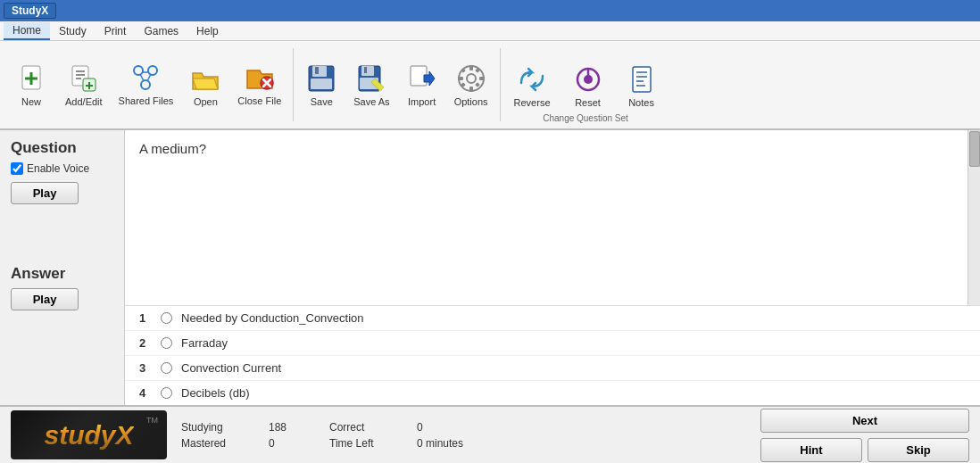 Image resolution: width=980 pixels, height=463 pixels. I want to click on save-label: Save, so click(321, 102).